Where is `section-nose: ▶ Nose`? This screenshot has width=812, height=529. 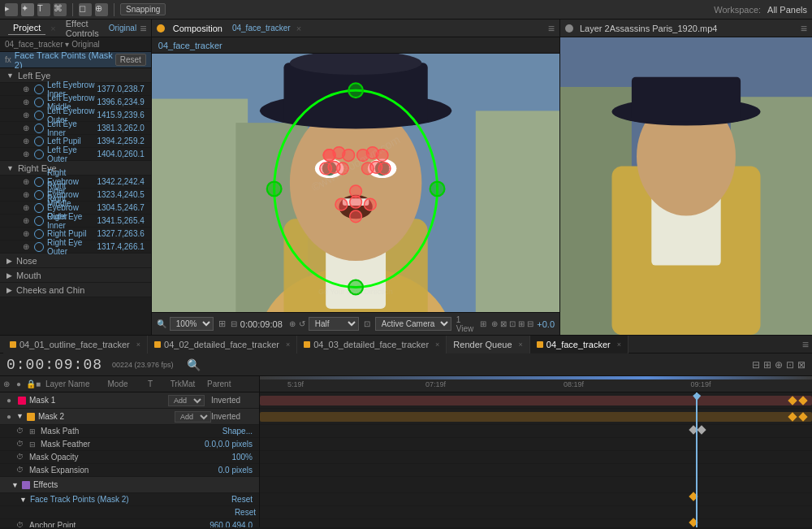 section-nose: ▶ Nose is located at coordinates (76, 261).